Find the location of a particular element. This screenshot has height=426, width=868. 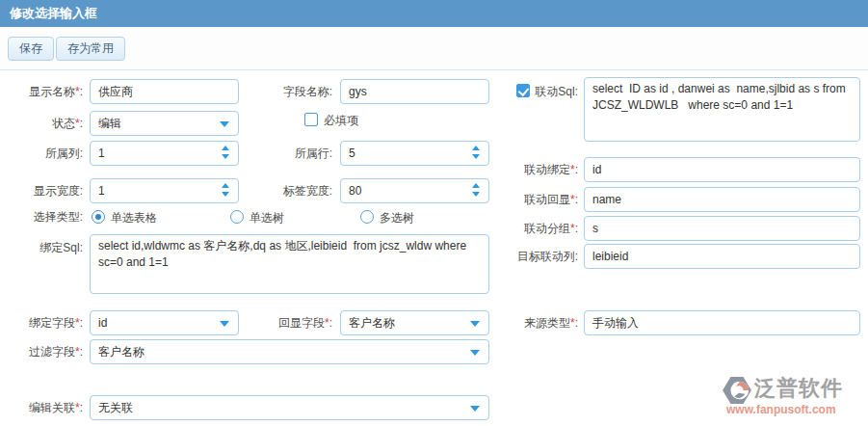

column-stepper: 1 is located at coordinates (164, 153).